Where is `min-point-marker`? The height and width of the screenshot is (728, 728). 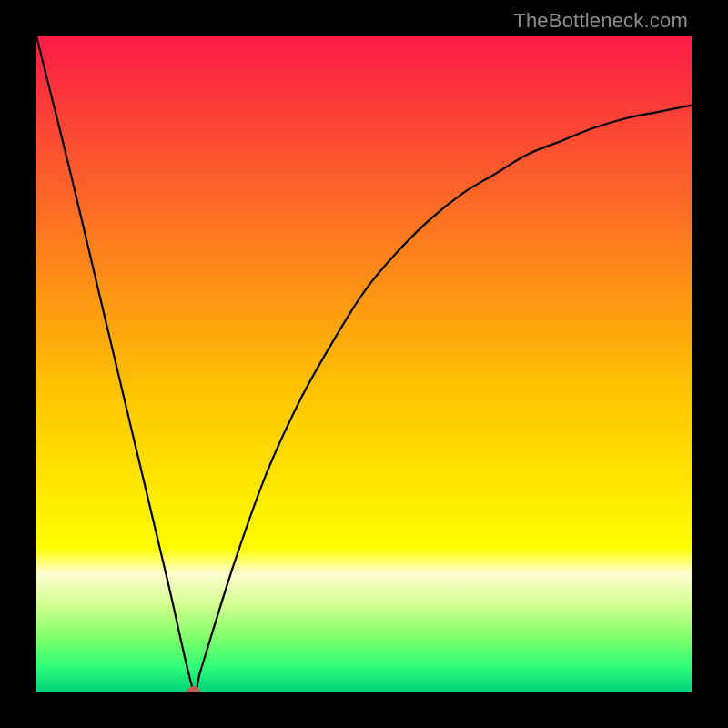 min-point-marker is located at coordinates (194, 689).